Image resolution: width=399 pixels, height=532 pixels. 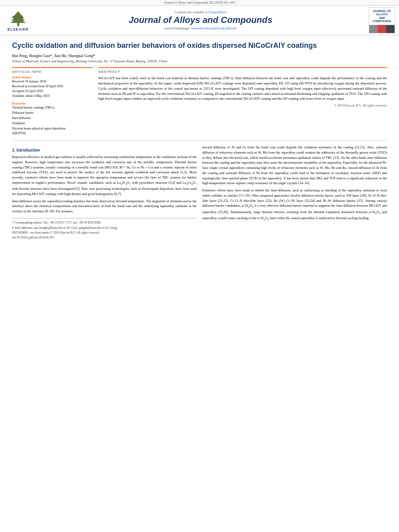 I want to click on intro-para-2: Inter-diffusion across the superalloy/co…, so click(x=105, y=206).